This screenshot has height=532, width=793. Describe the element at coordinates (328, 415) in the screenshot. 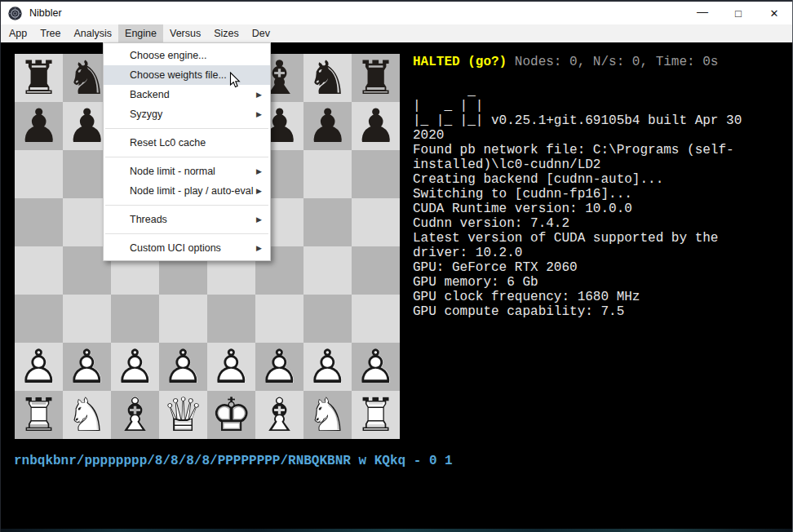

I see `piece-white-knight: ♞♘` at that location.